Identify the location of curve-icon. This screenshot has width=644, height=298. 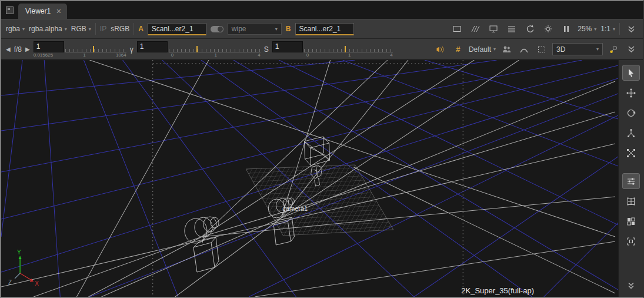
(524, 49).